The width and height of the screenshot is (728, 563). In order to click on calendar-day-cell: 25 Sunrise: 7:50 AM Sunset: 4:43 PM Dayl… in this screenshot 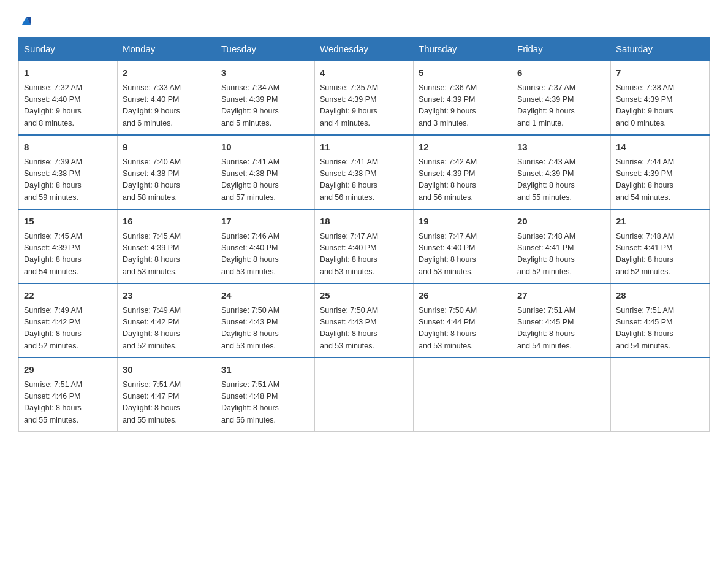, I will do `click(364, 320)`.